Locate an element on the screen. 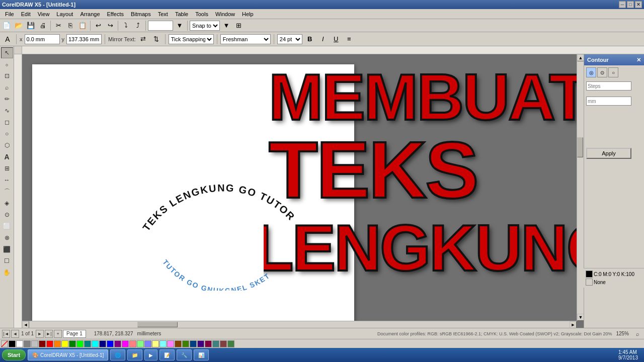 The width and height of the screenshot is (644, 362). cut-btn: ✂ is located at coordinates (58, 26).